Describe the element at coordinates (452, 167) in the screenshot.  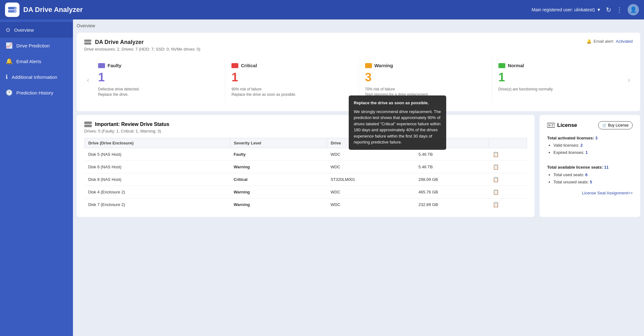
I see `drive-size: 5.46 TB` at that location.